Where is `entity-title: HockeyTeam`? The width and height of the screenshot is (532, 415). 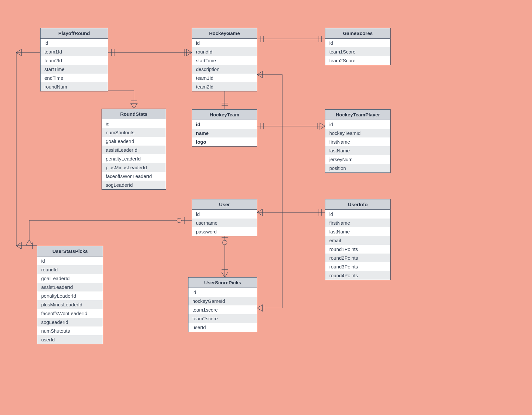 entity-title: HockeyTeam is located at coordinates (224, 115).